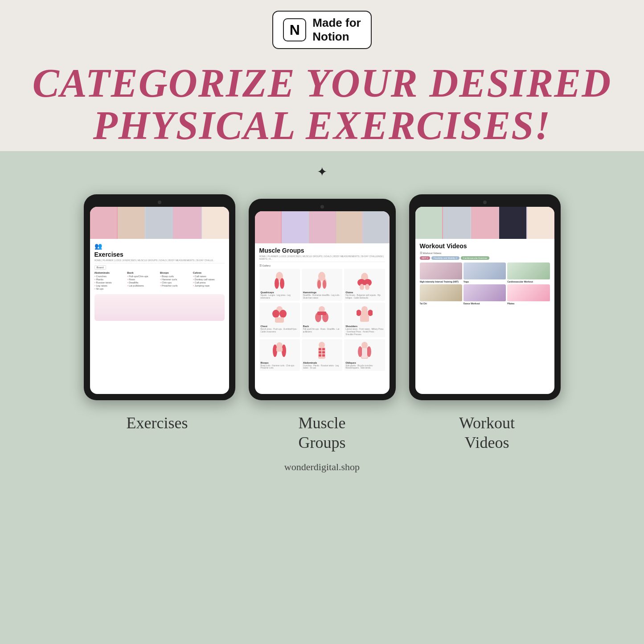  Describe the element at coordinates (176, 279) in the screenshot. I see `exercise-hammer: Hammer curls` at that location.